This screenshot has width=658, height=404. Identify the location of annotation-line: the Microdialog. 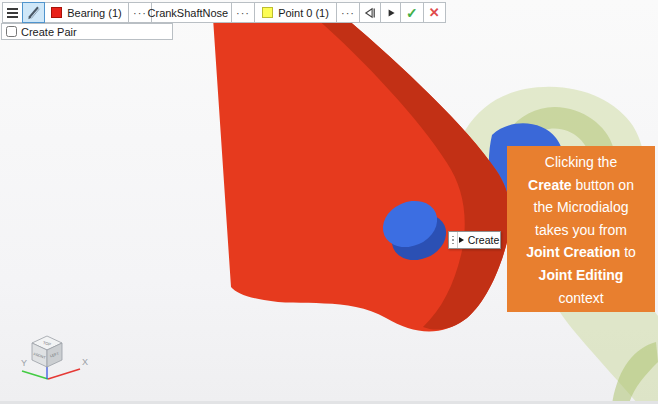
(581, 208).